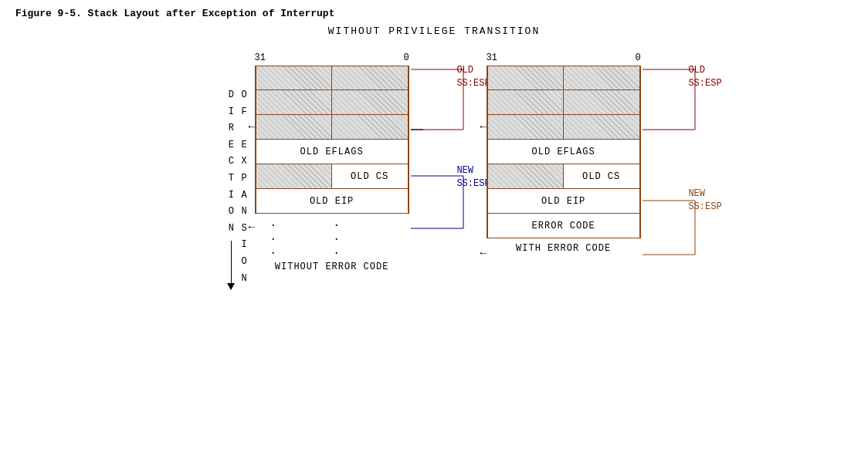  Describe the element at coordinates (252, 127) in the screenshot. I see `left-arrow-old: ←` at that location.